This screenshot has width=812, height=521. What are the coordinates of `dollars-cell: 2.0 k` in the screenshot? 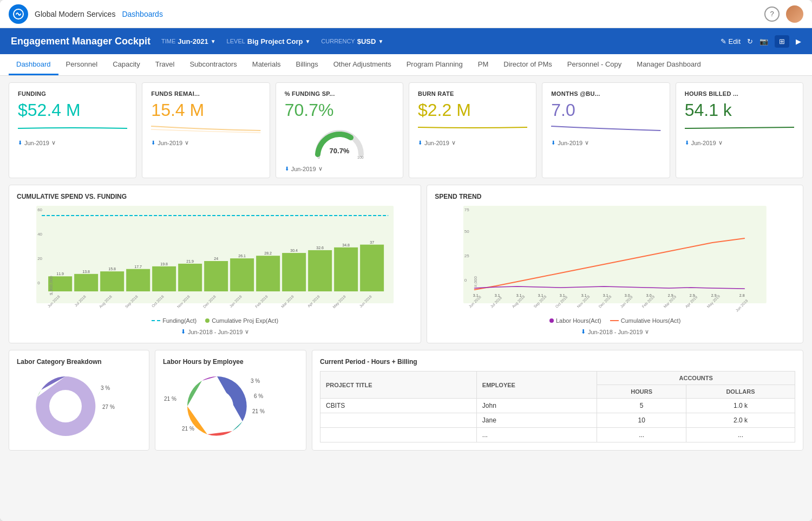 It's located at (741, 420).